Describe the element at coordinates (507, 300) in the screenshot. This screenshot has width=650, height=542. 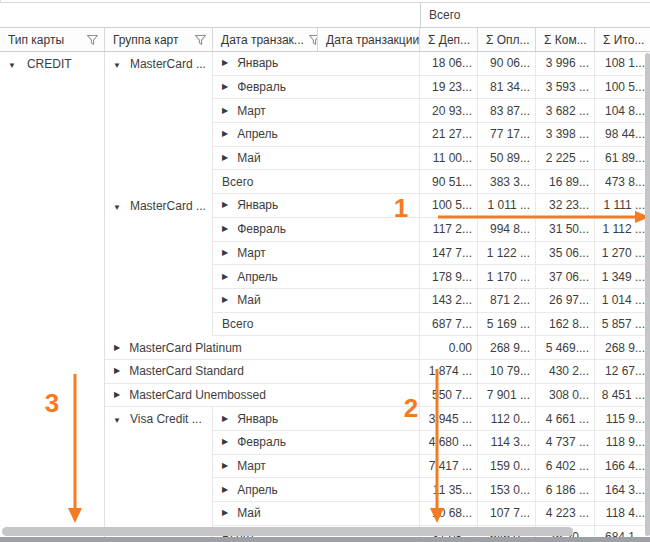
I see `value-cell: 871 2...` at that location.